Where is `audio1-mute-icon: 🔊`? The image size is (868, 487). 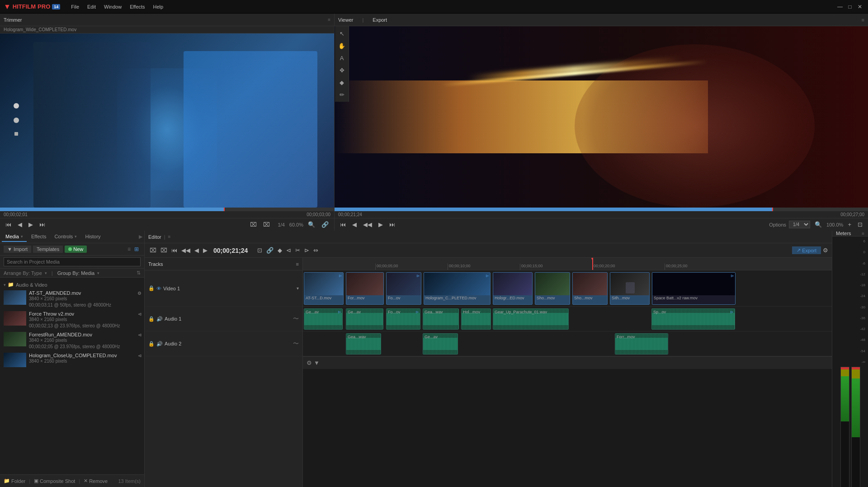
audio1-mute-icon: 🔊 is located at coordinates (160, 319).